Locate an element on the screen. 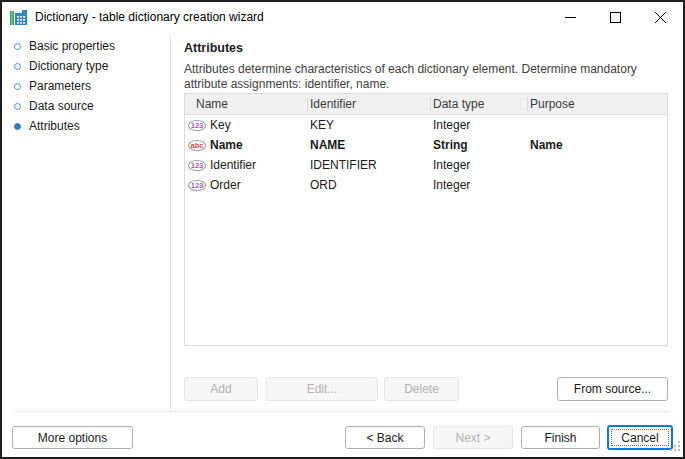 This screenshot has height=459, width=685. window-title: Dictionary - table dictionary creation w… is located at coordinates (150, 17).